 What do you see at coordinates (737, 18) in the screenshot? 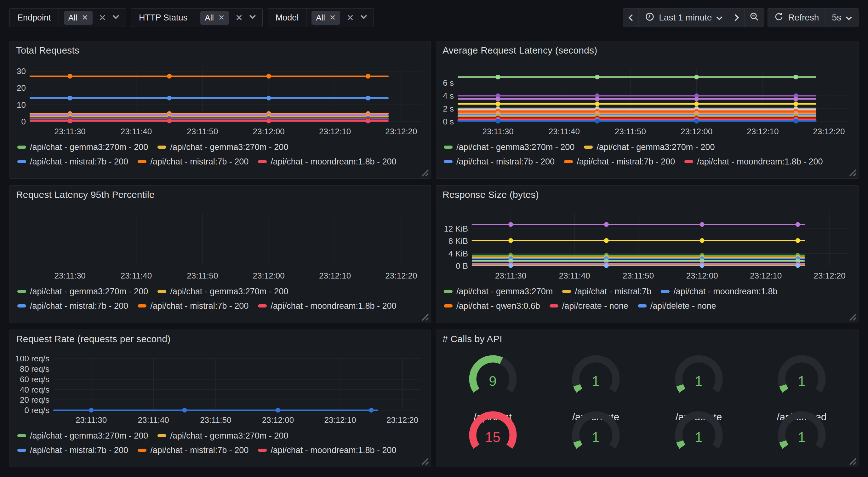
I see `time-shift-forward-button` at bounding box center [737, 18].